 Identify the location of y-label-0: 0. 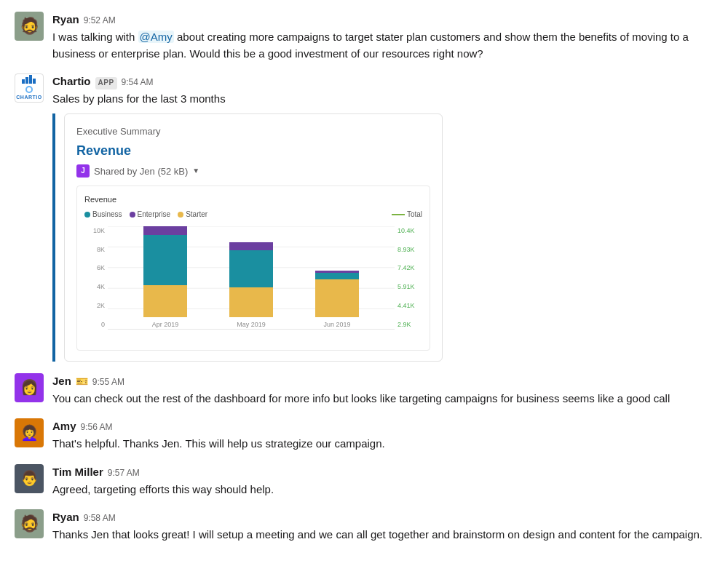
(96, 324).